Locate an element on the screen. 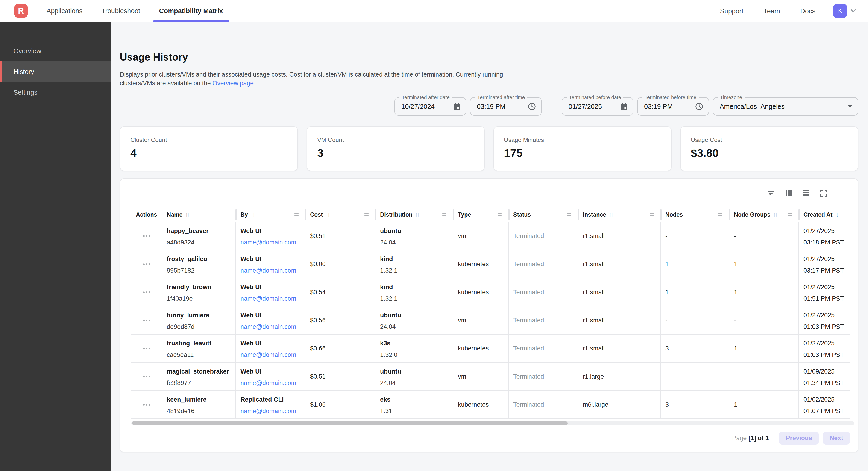  overview-page-link: Overview page is located at coordinates (233, 83).